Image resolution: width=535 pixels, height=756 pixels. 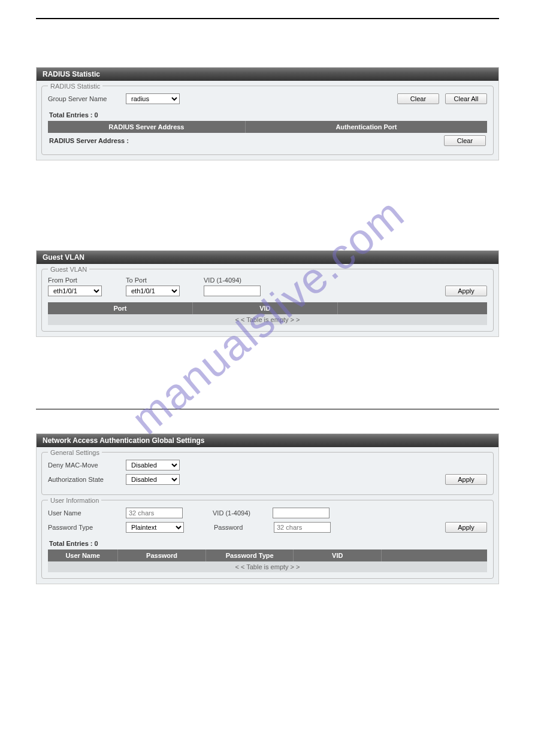 What do you see at coordinates (75, 280) in the screenshot?
I see `from-port-label: From Port` at bounding box center [75, 280].